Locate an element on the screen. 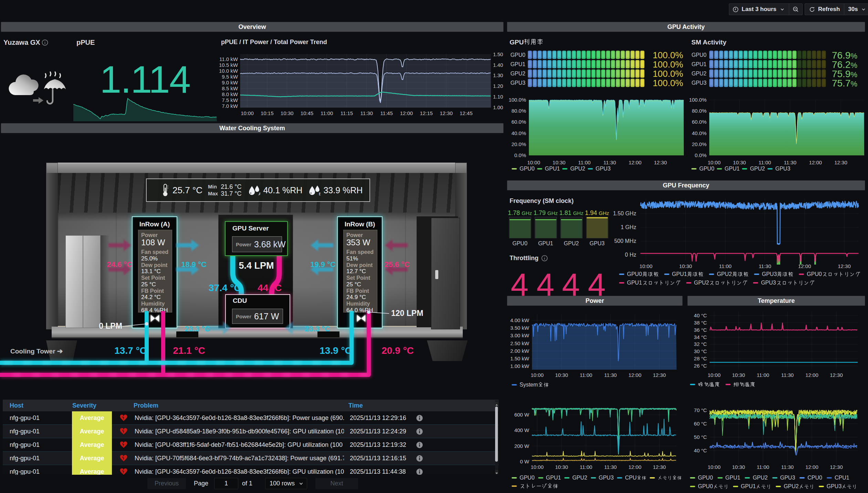  svg-text: 36 °C is located at coordinates (700, 330).